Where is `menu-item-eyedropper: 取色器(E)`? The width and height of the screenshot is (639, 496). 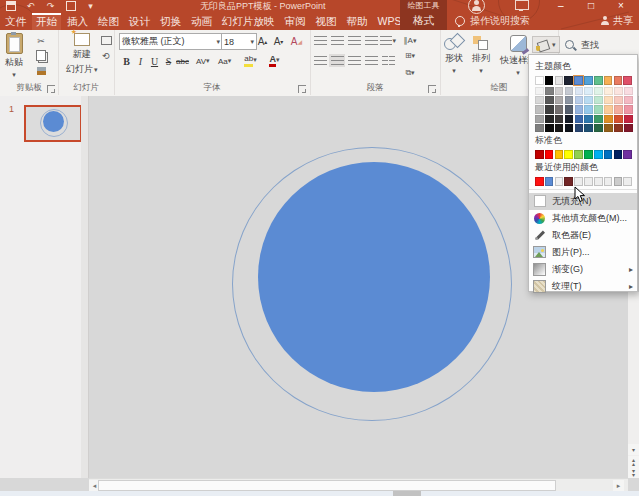 menu-item-eyedropper: 取色器(E) is located at coordinates (583, 236).